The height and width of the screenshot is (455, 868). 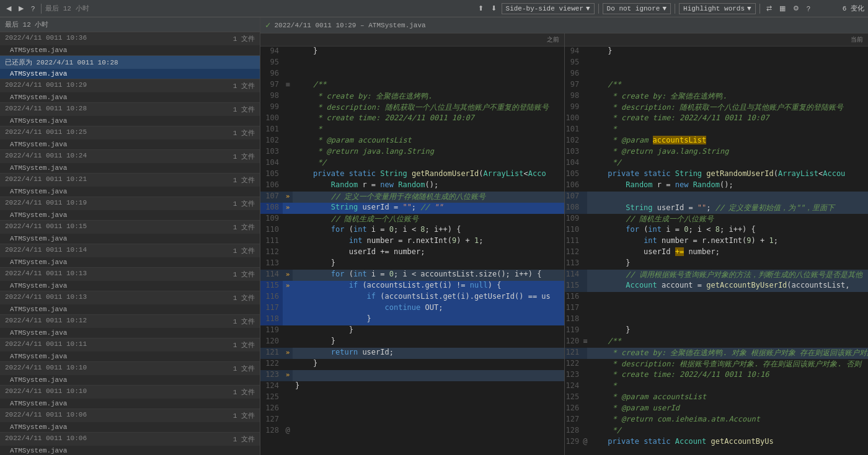 I want to click on file-group-header-selected: 已还原为 2022/4/11 0011 10:28, so click(x=130, y=62).